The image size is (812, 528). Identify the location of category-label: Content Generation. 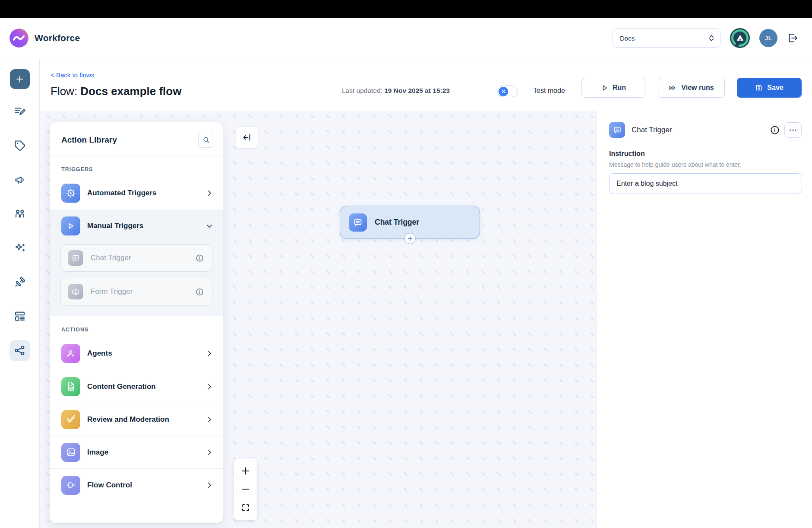
(146, 387).